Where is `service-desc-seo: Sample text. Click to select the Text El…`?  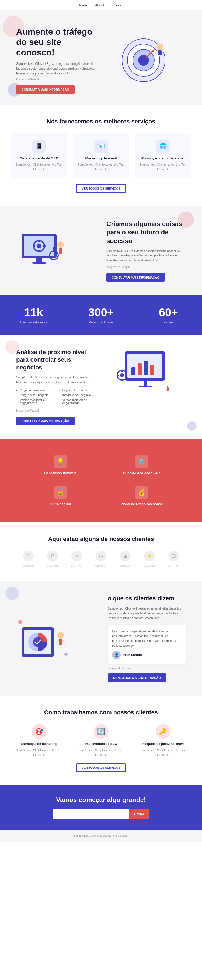
service-desc-seo: Sample text. Click to select the Text El… is located at coordinates (39, 167).